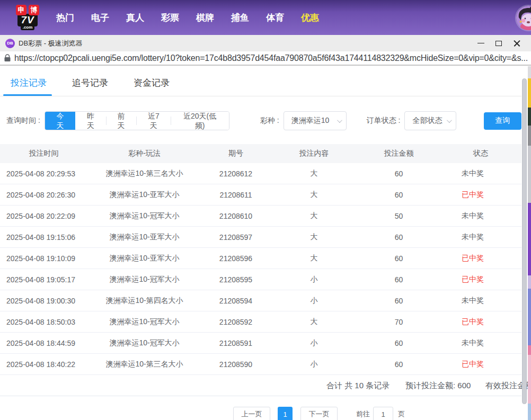 The width and height of the screenshot is (531, 420). Describe the element at coordinates (199, 121) in the screenshot. I see `time-filter-option: 近20天(低频)` at that location.